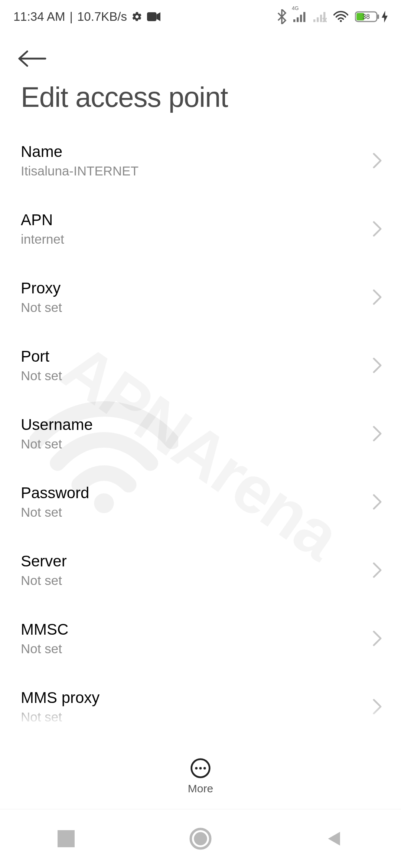 This screenshot has width=401, height=868. What do you see at coordinates (42, 356) in the screenshot?
I see `row-label: Port` at bounding box center [42, 356].